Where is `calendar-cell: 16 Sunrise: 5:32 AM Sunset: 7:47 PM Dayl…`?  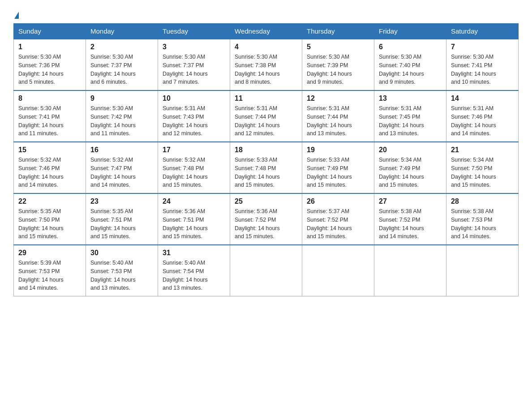 calendar-cell: 16 Sunrise: 5:32 AM Sunset: 7:47 PM Dayl… is located at coordinates (122, 167).